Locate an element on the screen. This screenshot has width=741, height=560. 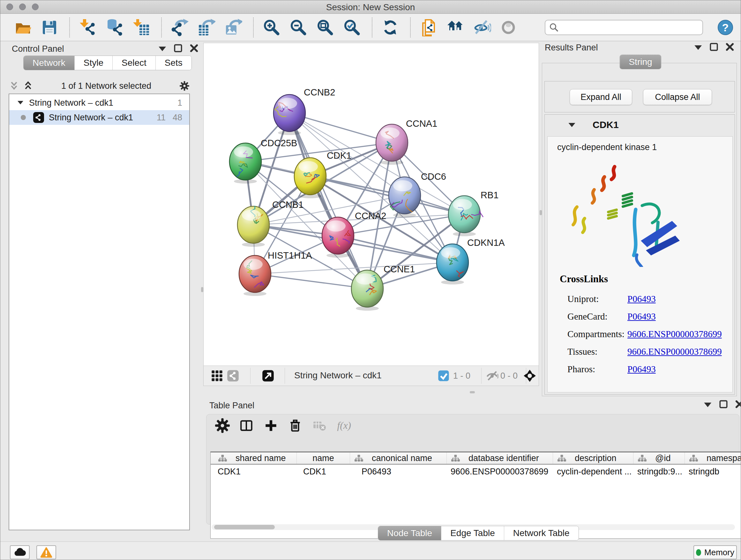
table-row: CDK1CDK1P064939606.ENSP00000378699cyclin… is located at coordinates (476, 472).